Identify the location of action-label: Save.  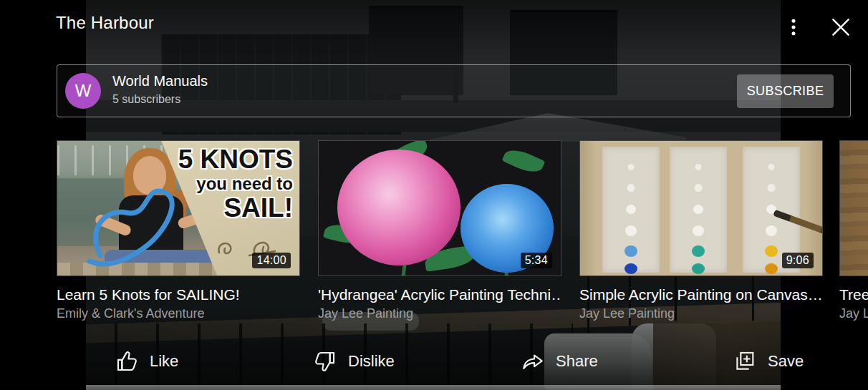
(786, 361).